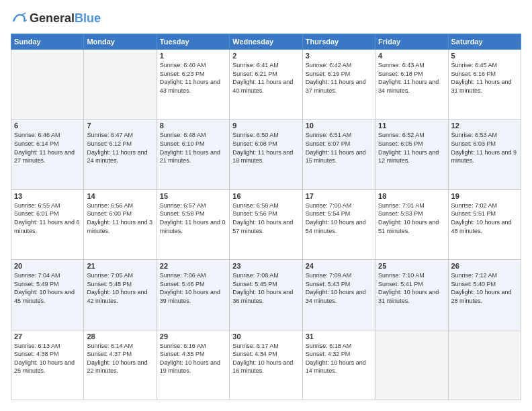  I want to click on day-number: 1, so click(193, 56).